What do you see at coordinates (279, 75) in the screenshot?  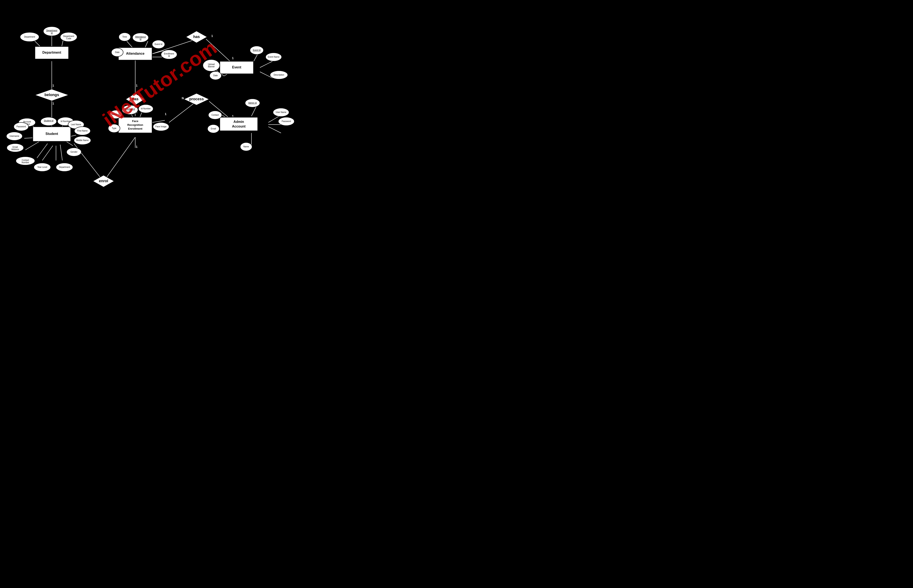 I see `attr-description-label: Description` at bounding box center [279, 75].